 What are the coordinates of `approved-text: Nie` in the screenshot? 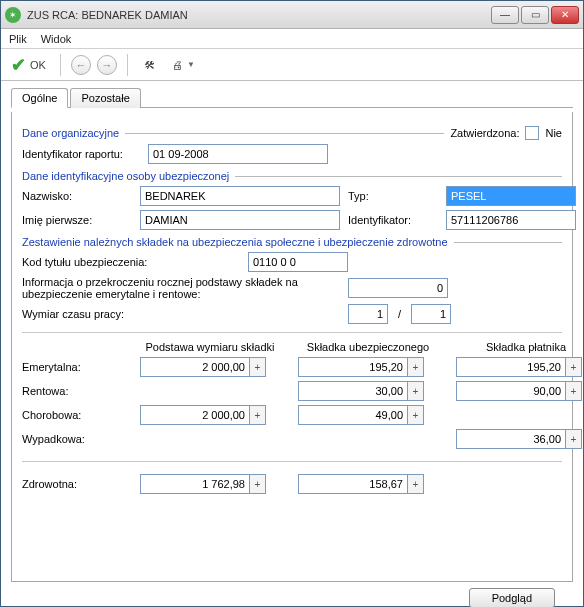 It's located at (554, 133).